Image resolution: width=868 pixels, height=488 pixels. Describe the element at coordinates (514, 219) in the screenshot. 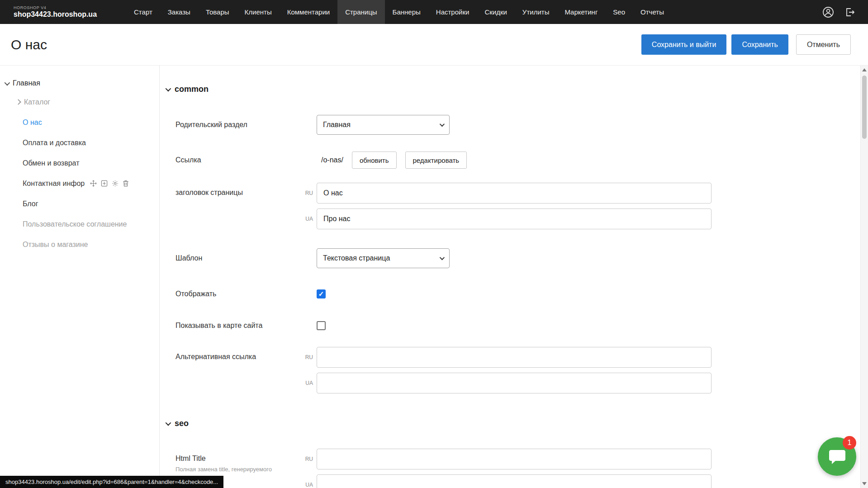

I see `page-title-ua-input` at that location.